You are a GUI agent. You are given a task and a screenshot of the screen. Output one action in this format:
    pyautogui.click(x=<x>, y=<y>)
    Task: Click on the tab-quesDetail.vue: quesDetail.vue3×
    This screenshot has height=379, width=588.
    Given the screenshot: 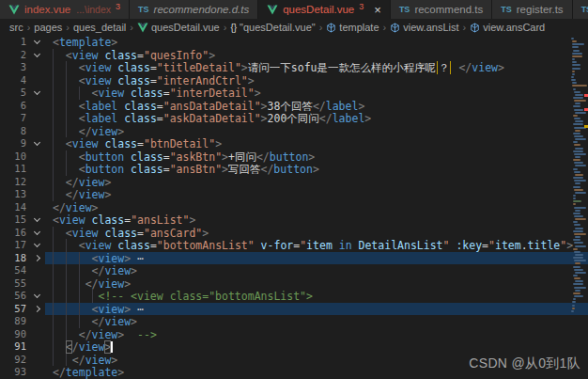 What is the action you would take?
    pyautogui.click(x=325, y=9)
    